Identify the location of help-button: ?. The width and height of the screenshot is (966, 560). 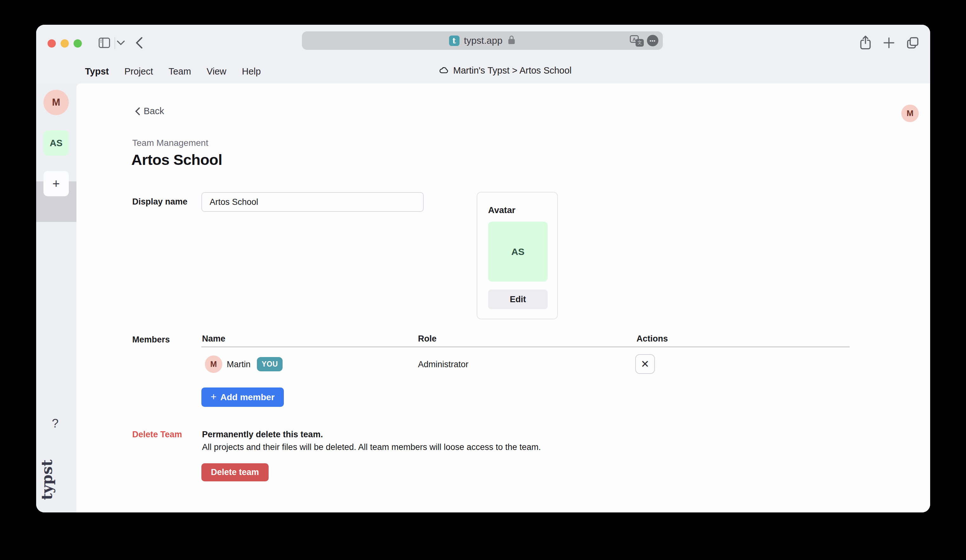
(55, 424).